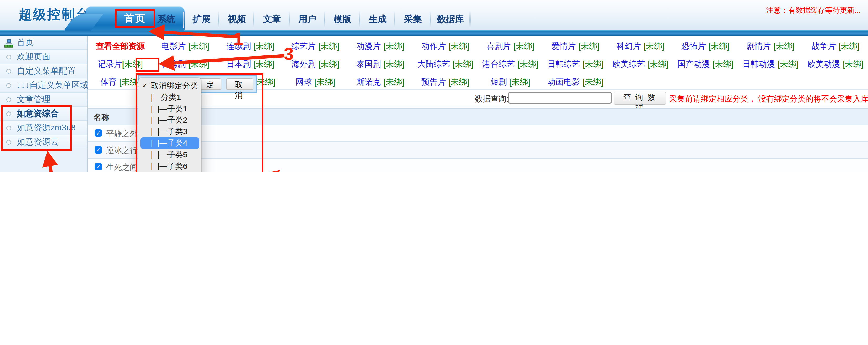 The height and width of the screenshot is (345, 868). I want to click on option-subcategory1: | |—子类1, so click(170, 108).